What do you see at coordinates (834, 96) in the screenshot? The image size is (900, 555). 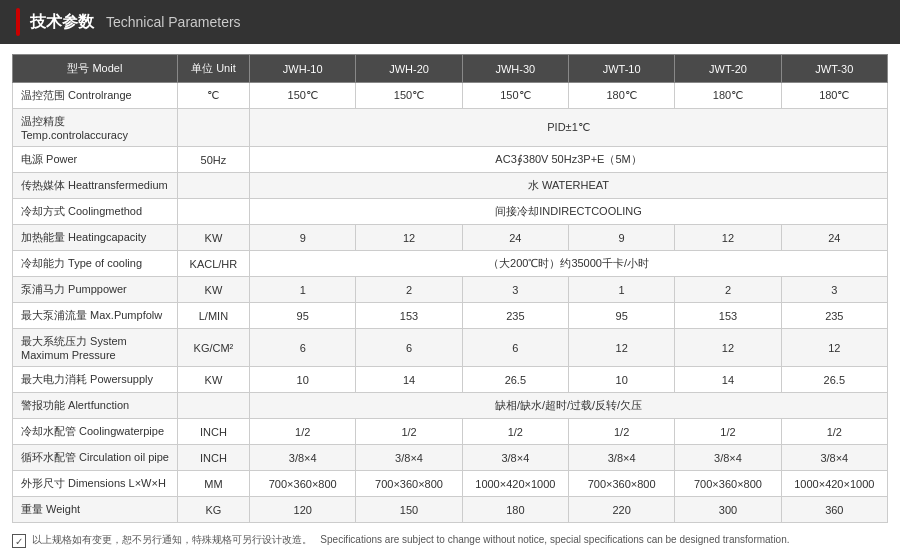 I see `cell-jwt30: 180℃` at bounding box center [834, 96].